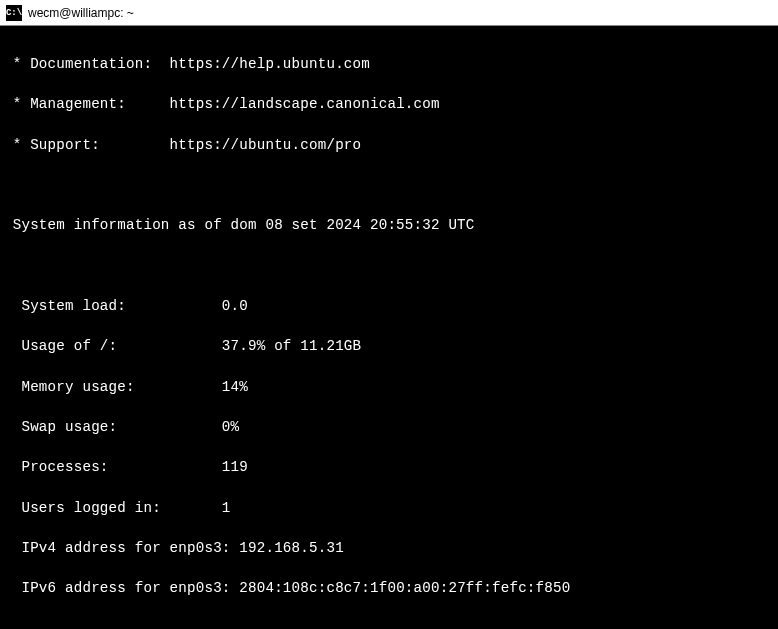 The width and height of the screenshot is (778, 629). I want to click on stat-mem: Memory usage: 14%, so click(389, 387).